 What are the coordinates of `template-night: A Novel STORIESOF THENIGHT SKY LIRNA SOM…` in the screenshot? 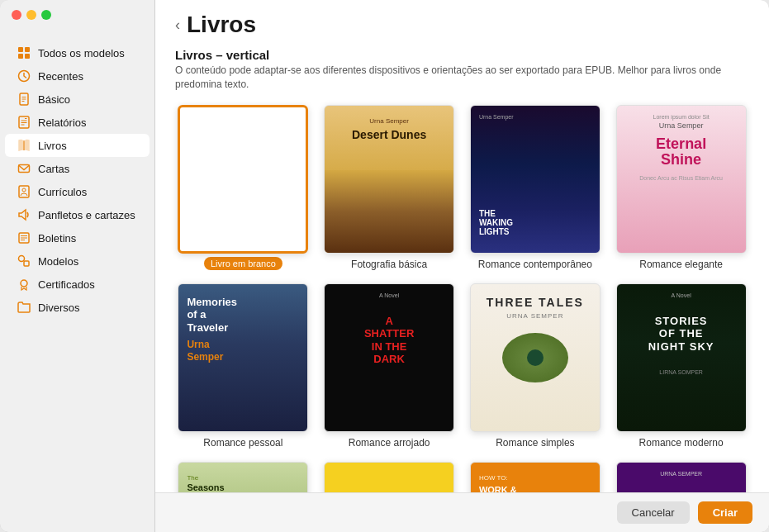 It's located at (681, 366).